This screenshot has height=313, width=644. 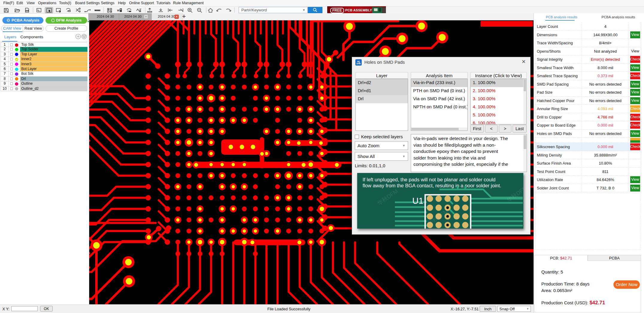 What do you see at coordinates (27, 11) in the screenshot?
I see `svg-text: PDF` at bounding box center [27, 11].